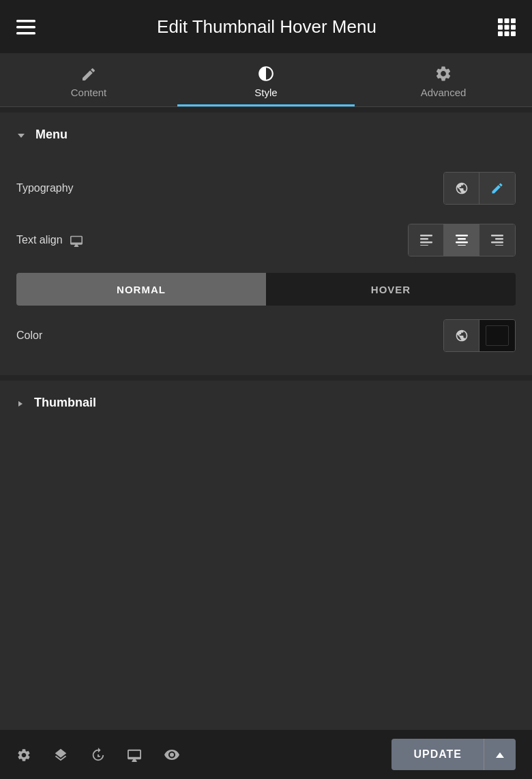  What do you see at coordinates (61, 754) in the screenshot?
I see `footer-layers-icon` at bounding box center [61, 754].